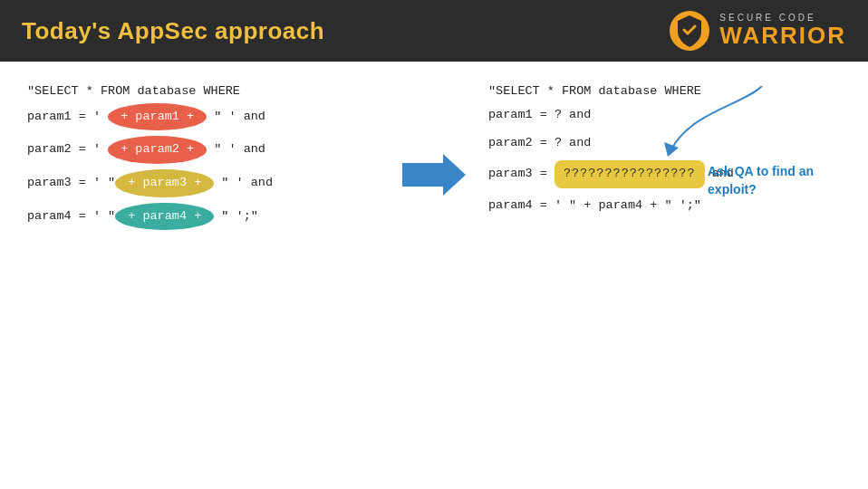 This screenshot has height=489, width=868. Describe the element at coordinates (630, 174) in the screenshot. I see `highlight-question-marks: ????????????????` at that location.